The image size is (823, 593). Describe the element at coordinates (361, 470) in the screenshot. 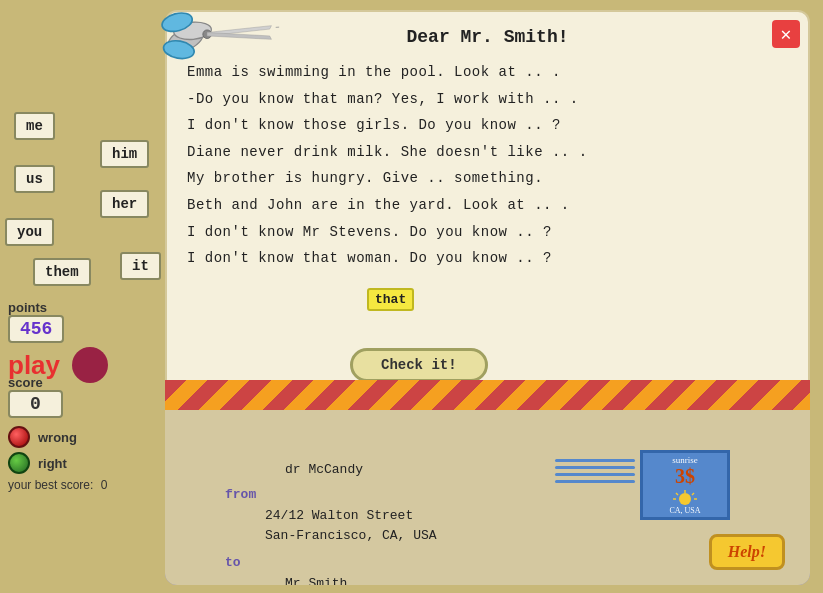

I see `recipient-name: dr McCandy` at that location.